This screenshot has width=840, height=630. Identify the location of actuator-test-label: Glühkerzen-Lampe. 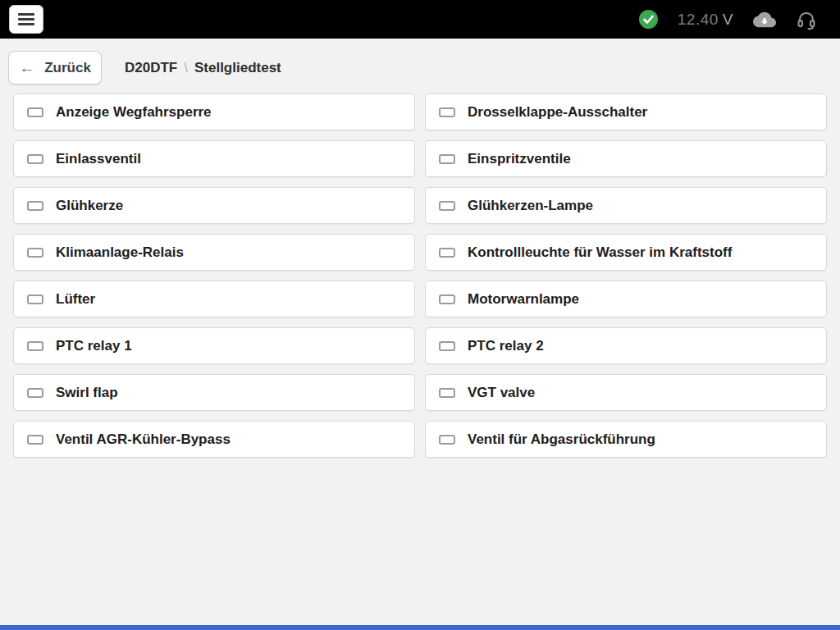
(530, 206).